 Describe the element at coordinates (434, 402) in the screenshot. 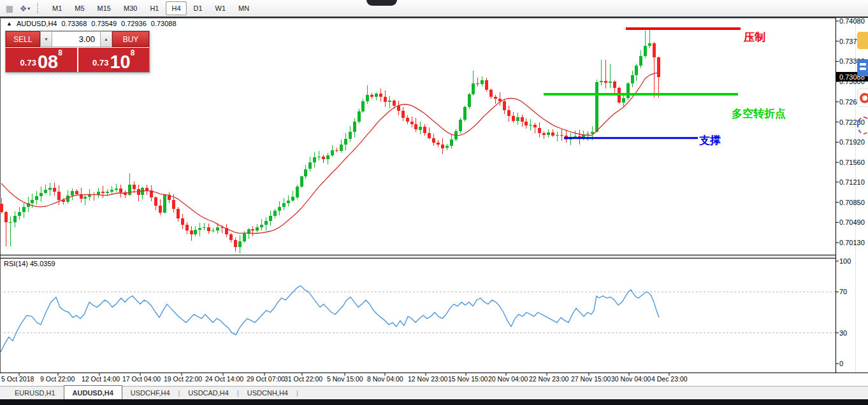

I see `taskbar-edge` at that location.